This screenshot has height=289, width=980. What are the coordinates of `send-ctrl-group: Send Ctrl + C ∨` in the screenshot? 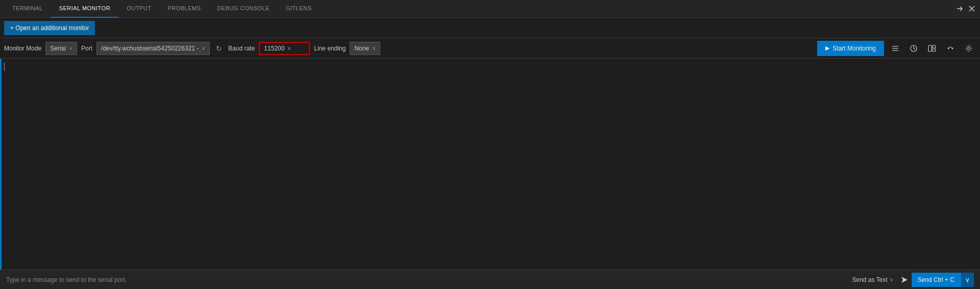 It's located at (943, 280).